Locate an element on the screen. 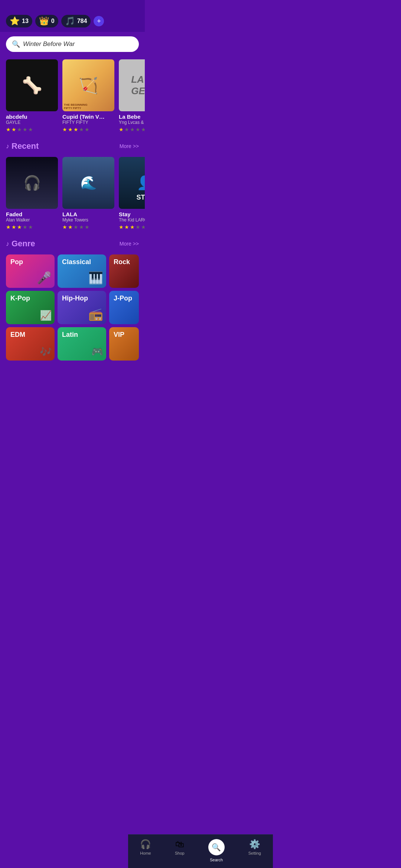  recent-section-header: ♪ Recent More >> is located at coordinates (72, 145).